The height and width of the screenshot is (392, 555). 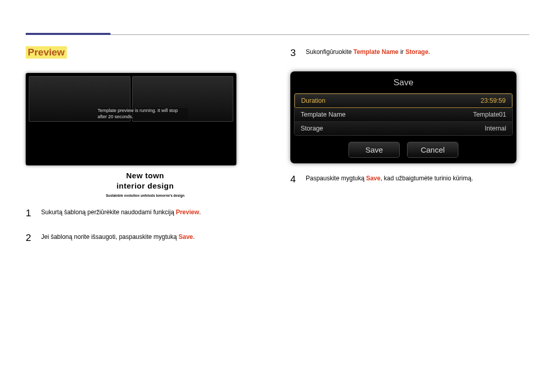 What do you see at coordinates (390, 180) in the screenshot?
I see `step-body: Paspauskite mygtuką Save, kad užbaigtumė…` at bounding box center [390, 180].